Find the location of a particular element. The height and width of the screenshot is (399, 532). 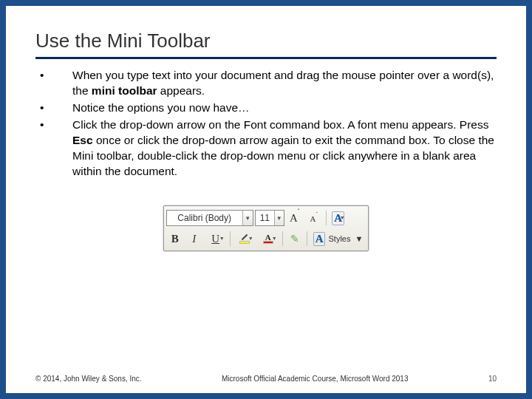

format-painter-icon: ✎ is located at coordinates (295, 239).